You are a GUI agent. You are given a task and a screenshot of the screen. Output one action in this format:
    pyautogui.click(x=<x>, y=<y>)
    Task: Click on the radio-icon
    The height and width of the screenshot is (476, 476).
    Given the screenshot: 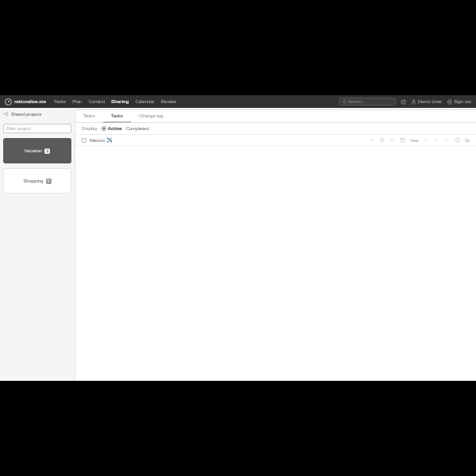 What is the action you would take?
    pyautogui.click(x=104, y=129)
    